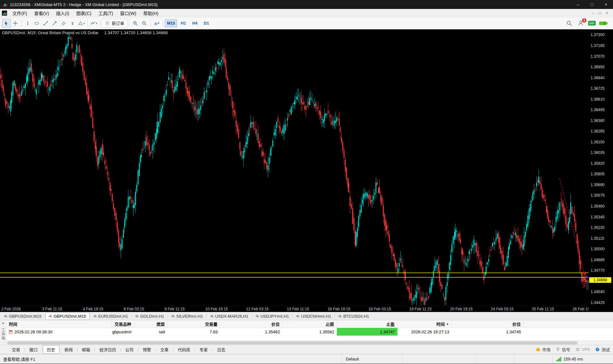 The image size is (613, 364). What do you see at coordinates (94, 23) in the screenshot?
I see `indicators-button: ▾` at bounding box center [94, 23].